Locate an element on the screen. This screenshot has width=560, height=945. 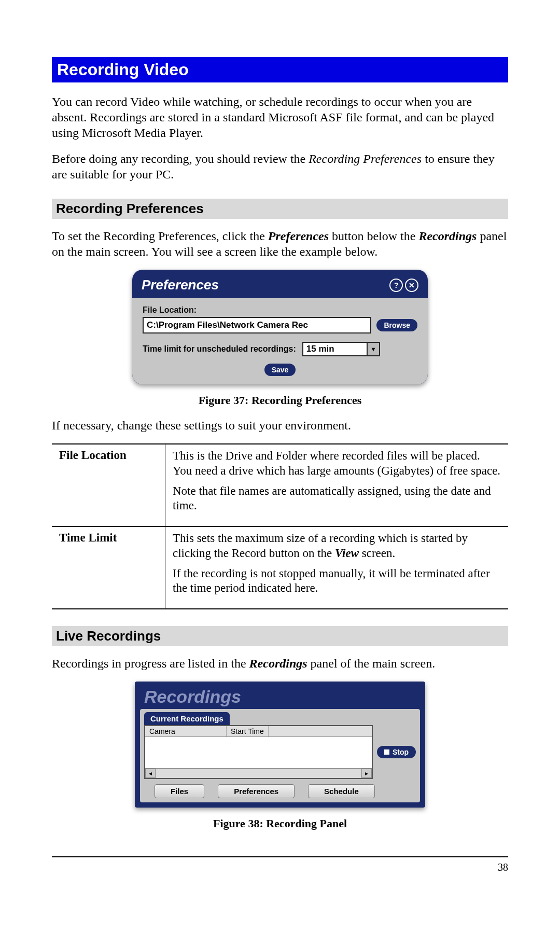
stop-label: Stop is located at coordinates (400, 752).